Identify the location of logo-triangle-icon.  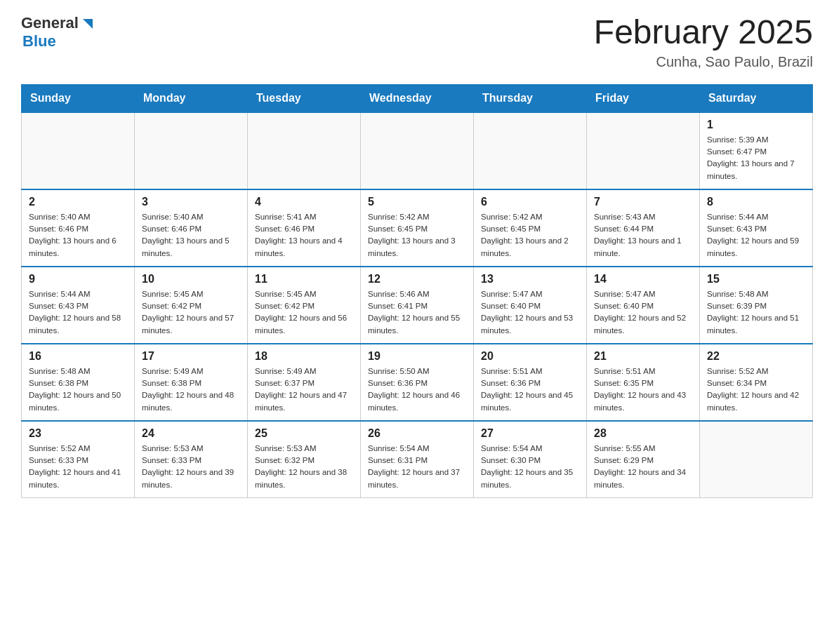
(88, 24).